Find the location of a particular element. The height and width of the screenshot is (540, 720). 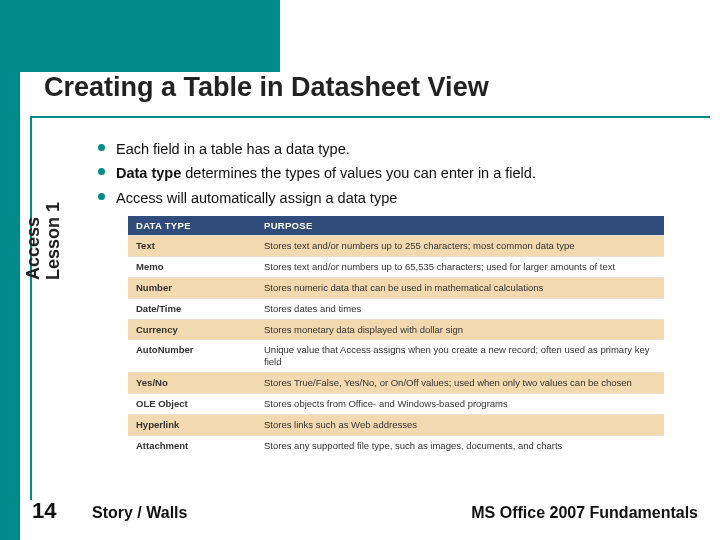

cell-datatype: Hyperlink is located at coordinates (192, 424).